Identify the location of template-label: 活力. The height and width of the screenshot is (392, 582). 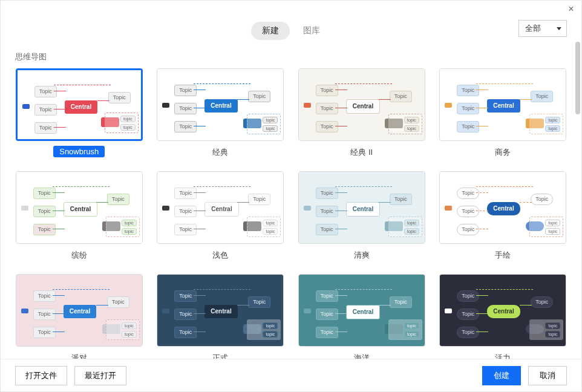
(503, 355).